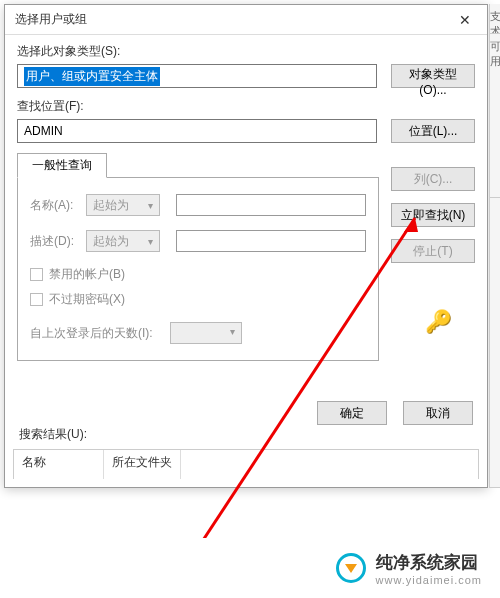 The image size is (500, 598). I want to click on stop-button: 停止(T), so click(433, 251).